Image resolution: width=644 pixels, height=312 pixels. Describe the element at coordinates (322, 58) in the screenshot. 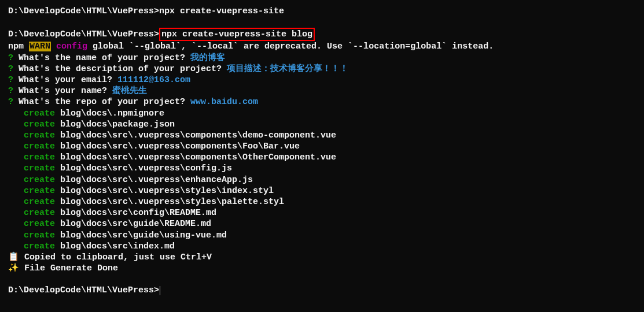

I see `question-line: ? What's the name of your project? 我的博客` at that location.